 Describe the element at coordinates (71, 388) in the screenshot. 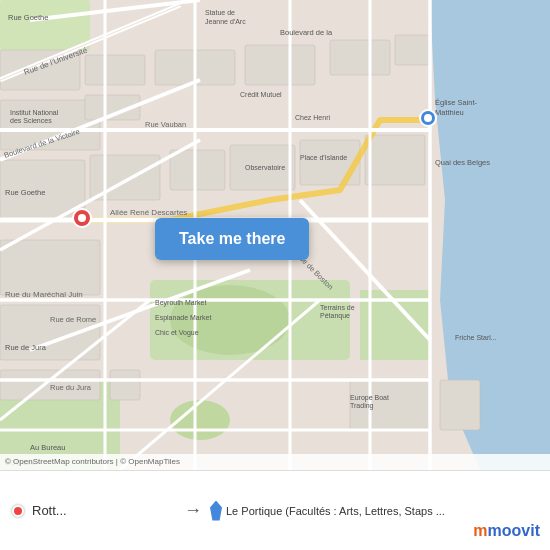

I see `svg-text: Rue du Jura` at that location.